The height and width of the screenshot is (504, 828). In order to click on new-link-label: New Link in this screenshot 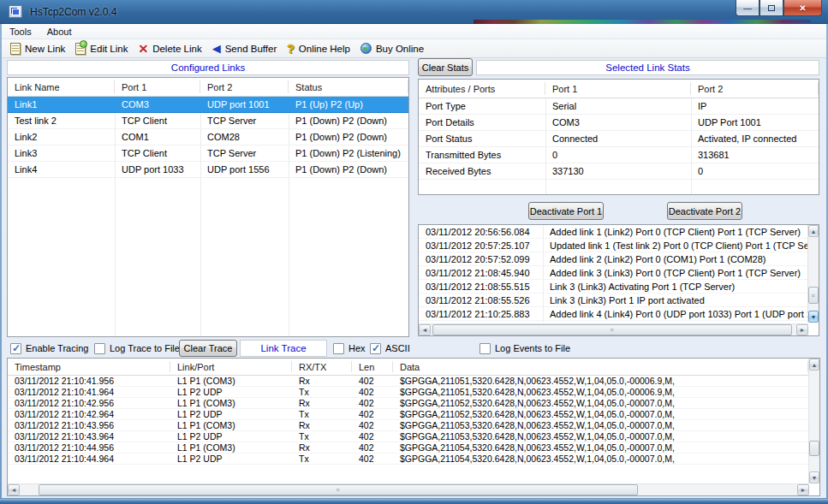, I will do `click(45, 49)`.